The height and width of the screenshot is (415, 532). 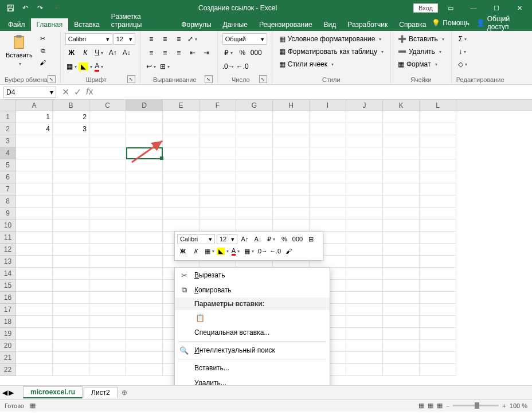 I want to click on row-13: 13, so click(x=8, y=261).